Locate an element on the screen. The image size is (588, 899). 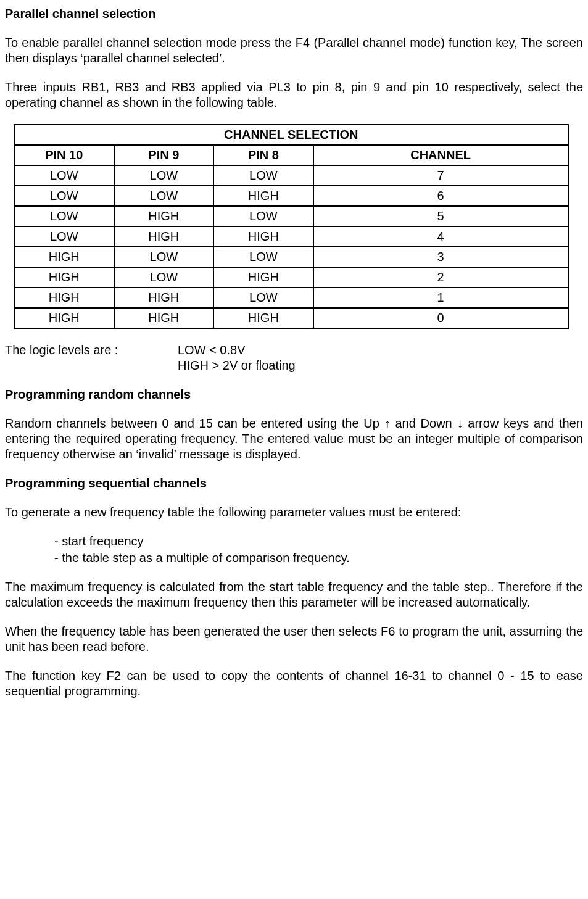
table-row: LOW HIGH HIGH 4 is located at coordinates (291, 237).